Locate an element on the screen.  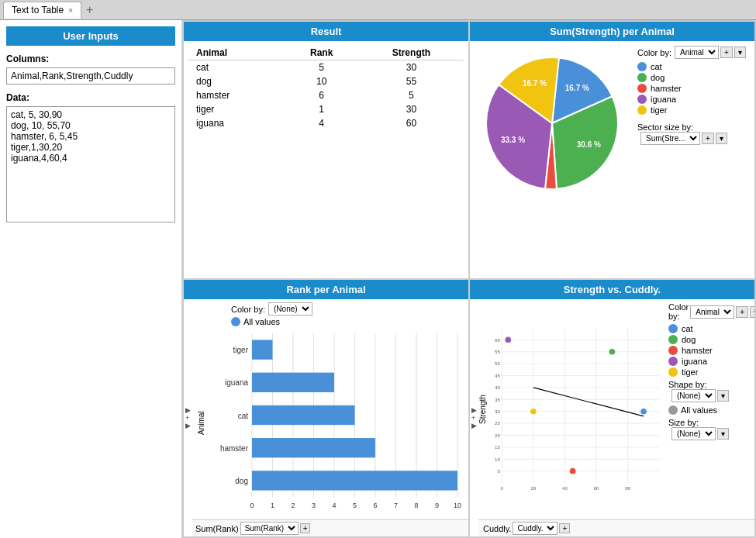
pie-color-by-remove: ▾ is located at coordinates (740, 53).